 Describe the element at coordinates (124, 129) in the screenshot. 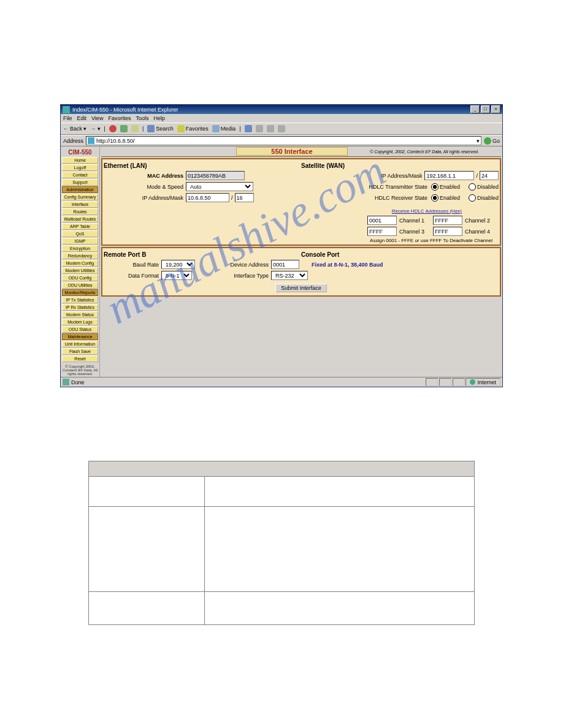

I see `refresh-button` at that location.